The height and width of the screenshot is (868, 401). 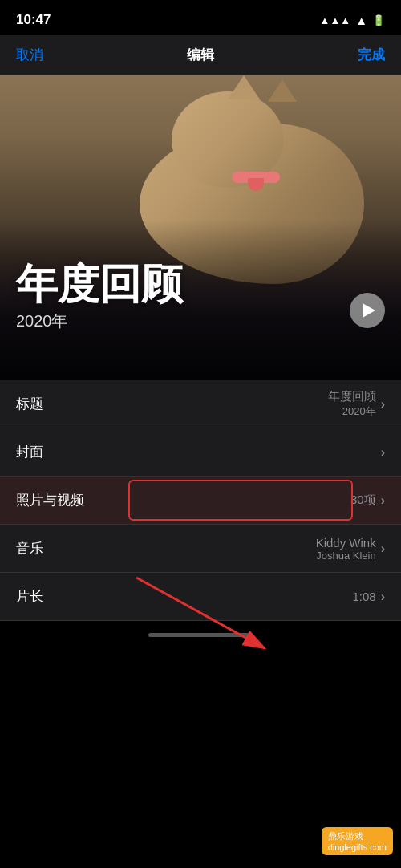 I want to click on chevron-music: ›, so click(x=383, y=549).